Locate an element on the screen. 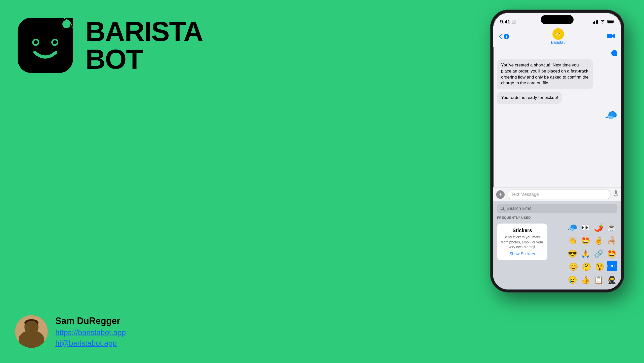 This screenshot has width=644, height=363. input-placeholder: Text Message is located at coordinates (525, 194).